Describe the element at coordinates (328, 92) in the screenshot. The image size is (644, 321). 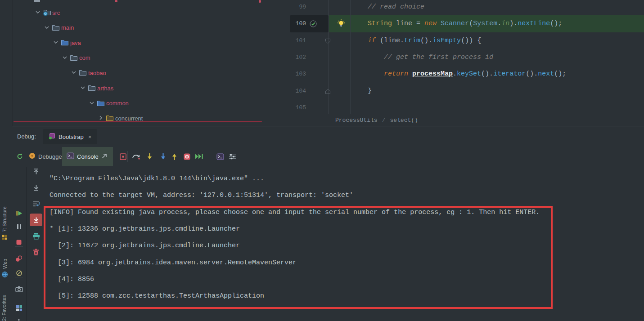
I see `fold-end-icon` at that location.